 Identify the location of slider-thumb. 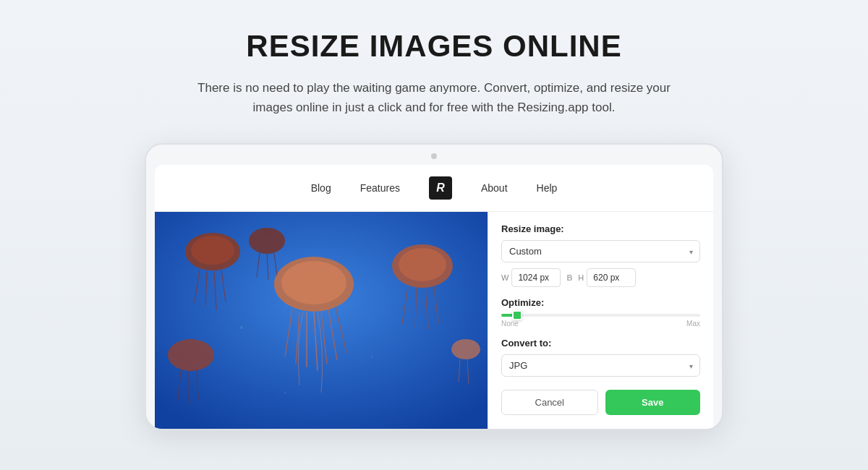
(517, 315).